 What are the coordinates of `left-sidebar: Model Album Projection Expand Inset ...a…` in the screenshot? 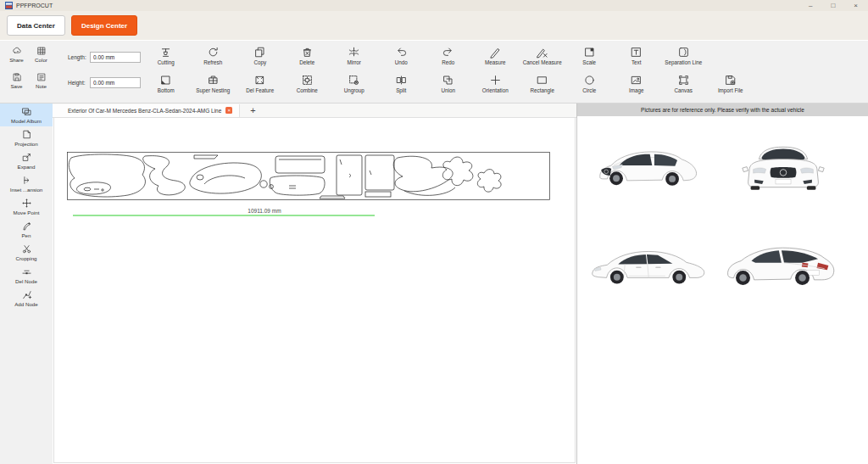 It's located at (26, 283).